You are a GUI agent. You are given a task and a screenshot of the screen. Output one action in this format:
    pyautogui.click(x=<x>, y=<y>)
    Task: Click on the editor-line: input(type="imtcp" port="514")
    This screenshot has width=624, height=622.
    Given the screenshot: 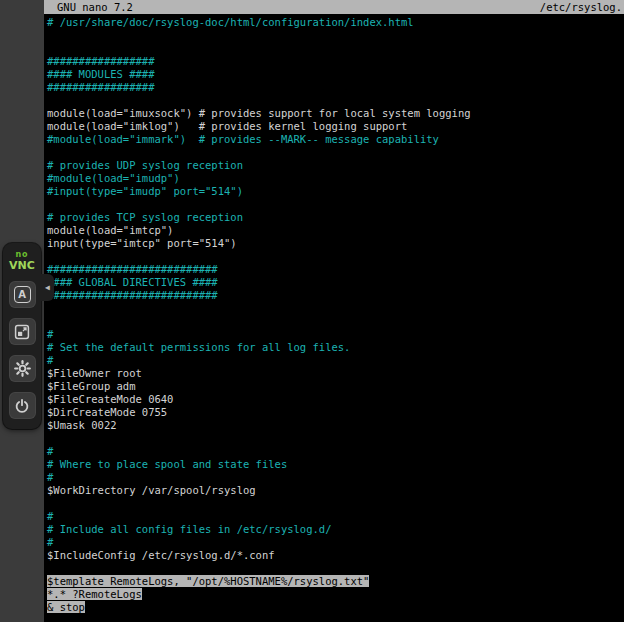 What is the action you would take?
    pyautogui.click(x=336, y=244)
    